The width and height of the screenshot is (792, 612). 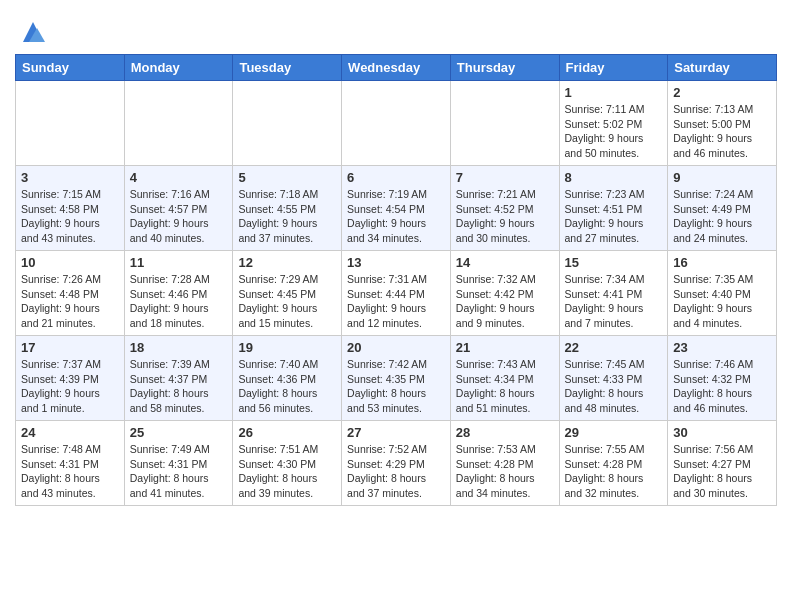 What do you see at coordinates (396, 378) in the screenshot?
I see `week-row-4: 17Sunrise: 7:37 AM Sunset: 4:39 PM Dayli…` at bounding box center [396, 378].